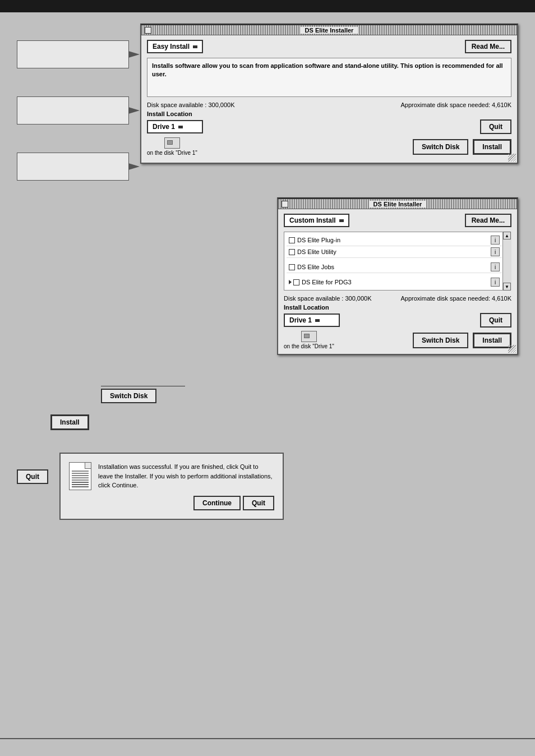  I want to click on toolbar-row-2: Custom Install Read Me..., so click(398, 220).